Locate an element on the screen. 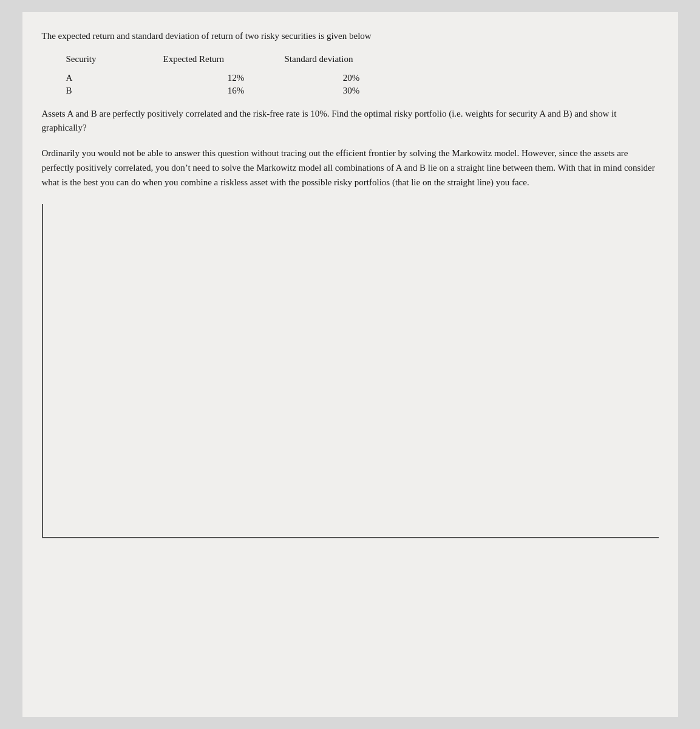 The width and height of the screenshot is (700, 729). table-header-row: Security Expected Return Standard deviat… is located at coordinates (362, 60).